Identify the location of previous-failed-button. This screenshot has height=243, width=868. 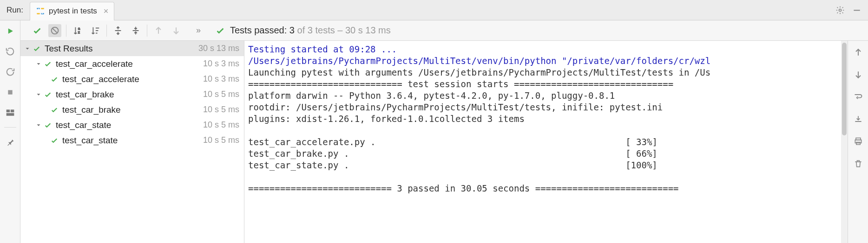
(158, 31).